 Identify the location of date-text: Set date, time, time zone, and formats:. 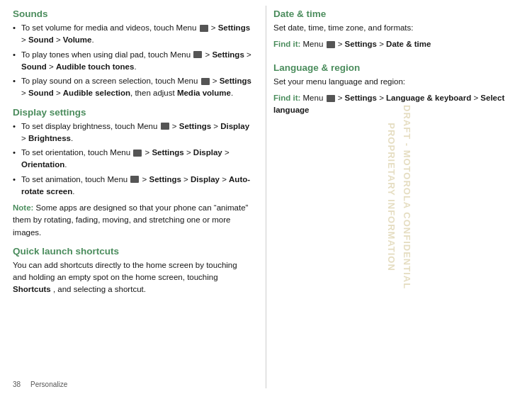
(344, 28).